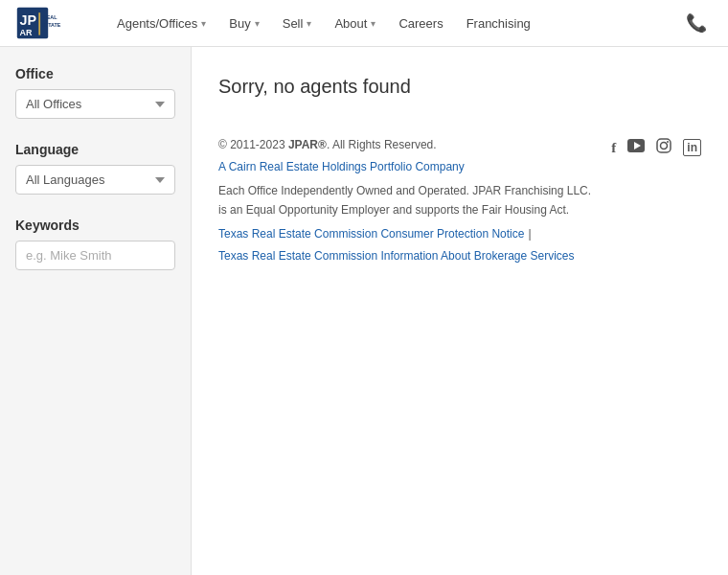 This screenshot has width=728, height=575. What do you see at coordinates (161, 23) in the screenshot?
I see `nav-item-agents-offices: Agents/Offices ▾` at bounding box center [161, 23].